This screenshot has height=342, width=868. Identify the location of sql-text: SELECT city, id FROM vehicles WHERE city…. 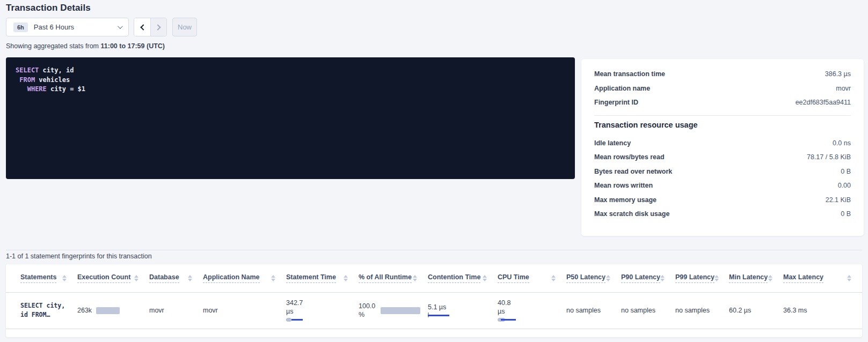
(290, 80).